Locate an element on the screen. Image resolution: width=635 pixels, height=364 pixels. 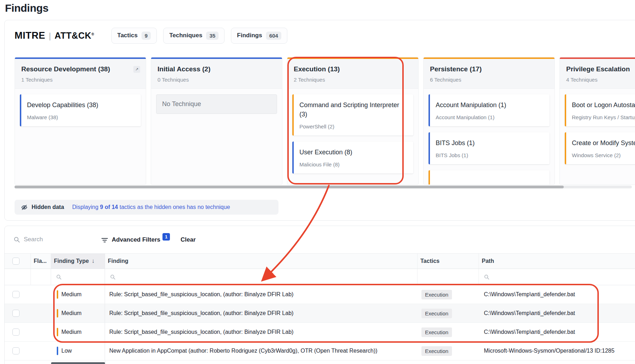
technique-card-partial is located at coordinates (489, 177).